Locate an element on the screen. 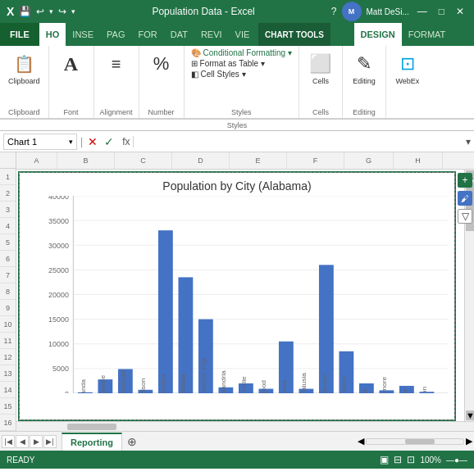 The image size is (474, 476). svg-text: Alexandria is located at coordinates (225, 382).